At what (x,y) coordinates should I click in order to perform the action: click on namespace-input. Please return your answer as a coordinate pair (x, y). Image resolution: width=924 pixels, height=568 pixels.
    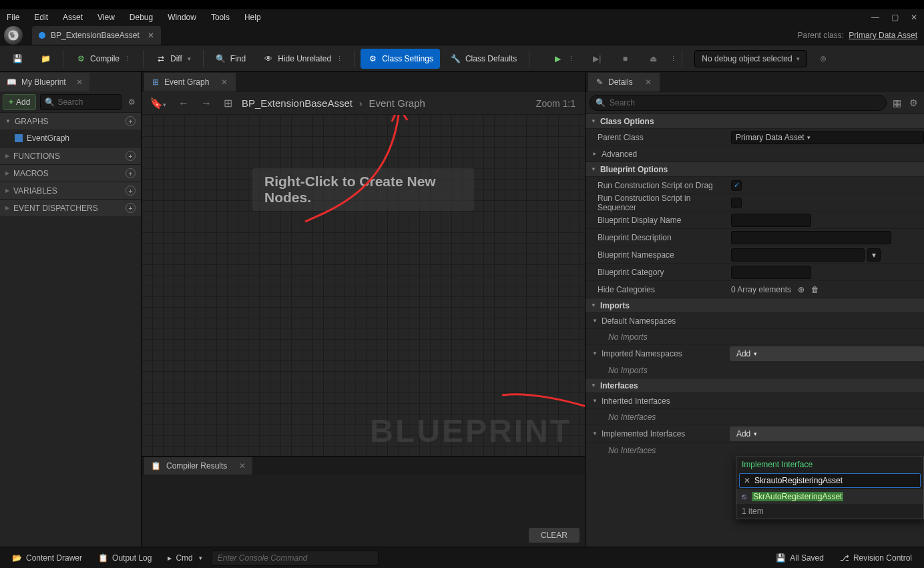
    Looking at the image, I should click on (798, 255).